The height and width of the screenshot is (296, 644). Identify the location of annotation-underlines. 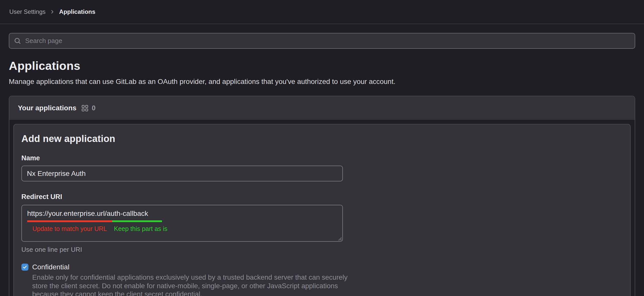
(185, 221).